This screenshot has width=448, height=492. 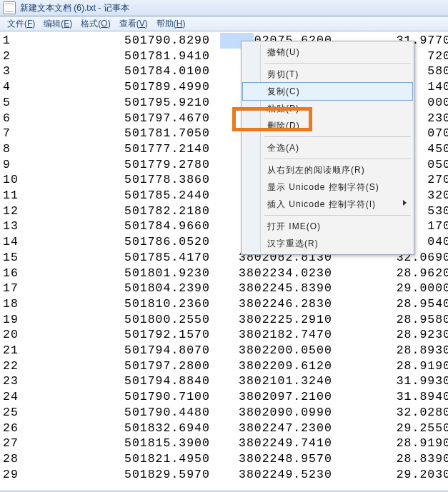 What do you see at coordinates (226, 443) in the screenshot?
I see `text-line: 27501815.39003802249.741028.9190` at bounding box center [226, 443].